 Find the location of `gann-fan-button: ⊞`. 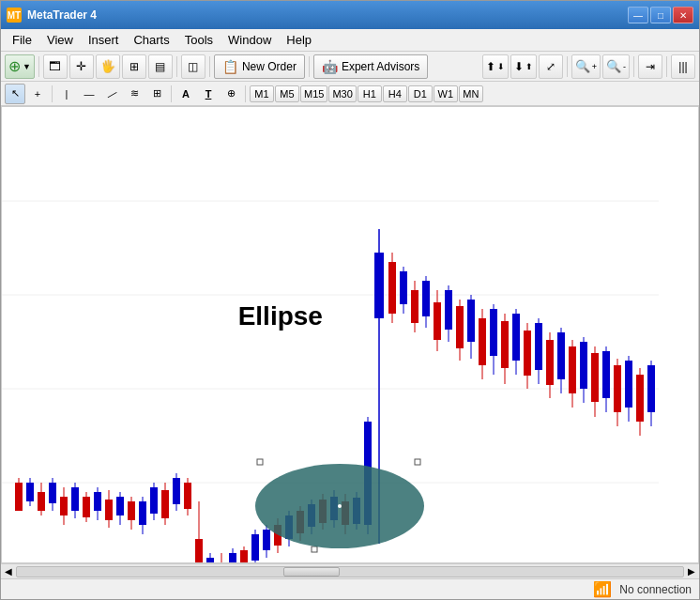

gann-fan-button: ⊞ is located at coordinates (157, 94).